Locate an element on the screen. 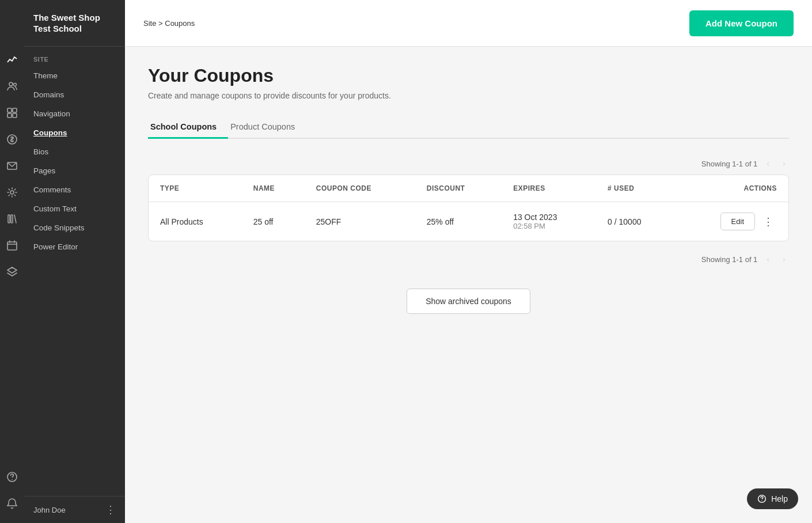 This screenshot has width=812, height=523. expires-date: 13 Oct 2023 is located at coordinates (549, 217).